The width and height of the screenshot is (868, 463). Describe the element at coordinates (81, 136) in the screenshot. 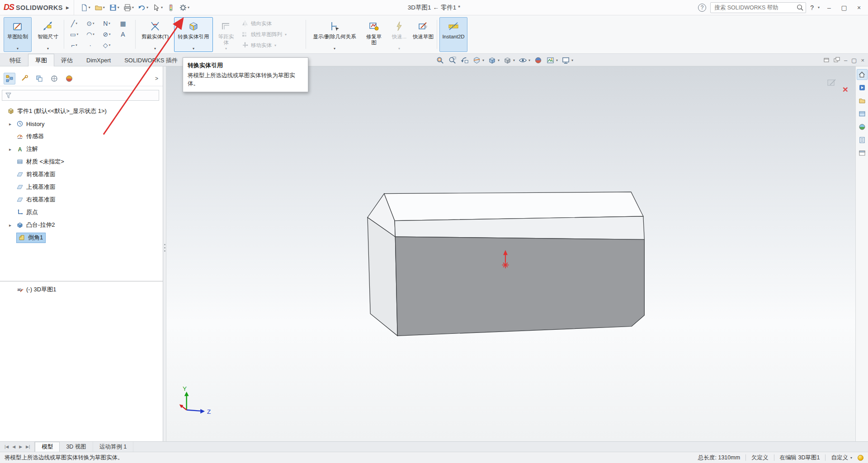

I see `tree-item-sensors: 传感器` at that location.